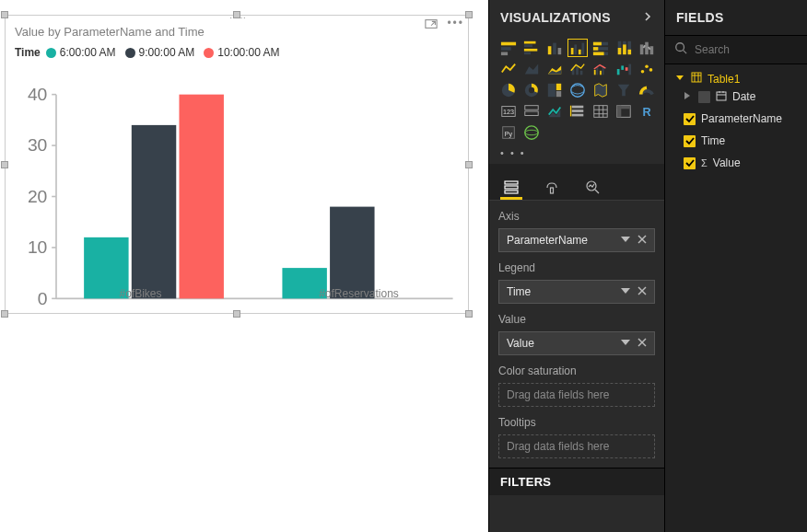 The image size is (807, 532). What do you see at coordinates (741, 79) in the screenshot?
I see `fields-table-header: Table1` at bounding box center [741, 79].